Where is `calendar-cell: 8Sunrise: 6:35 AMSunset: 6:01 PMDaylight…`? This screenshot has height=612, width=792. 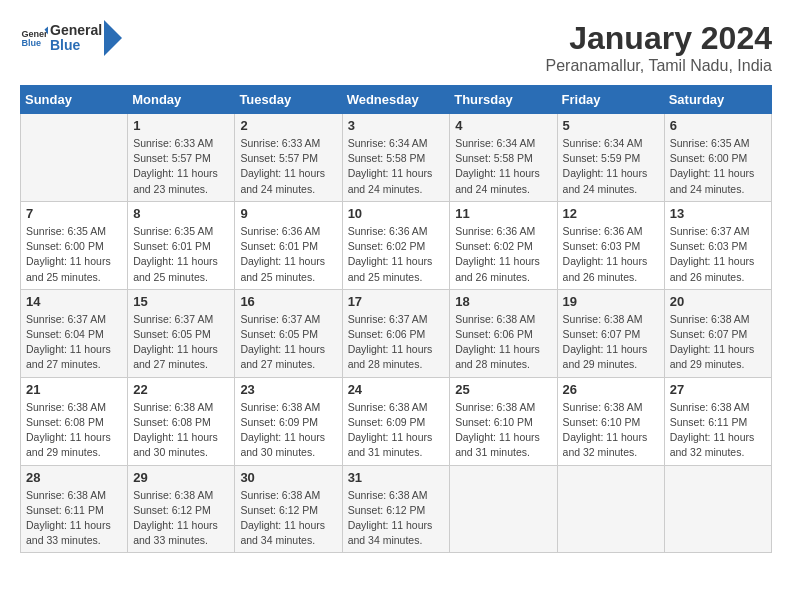
calendar-cell: 8Sunrise: 6:35 AMSunset: 6:01 PMDaylight… is located at coordinates (182, 245).